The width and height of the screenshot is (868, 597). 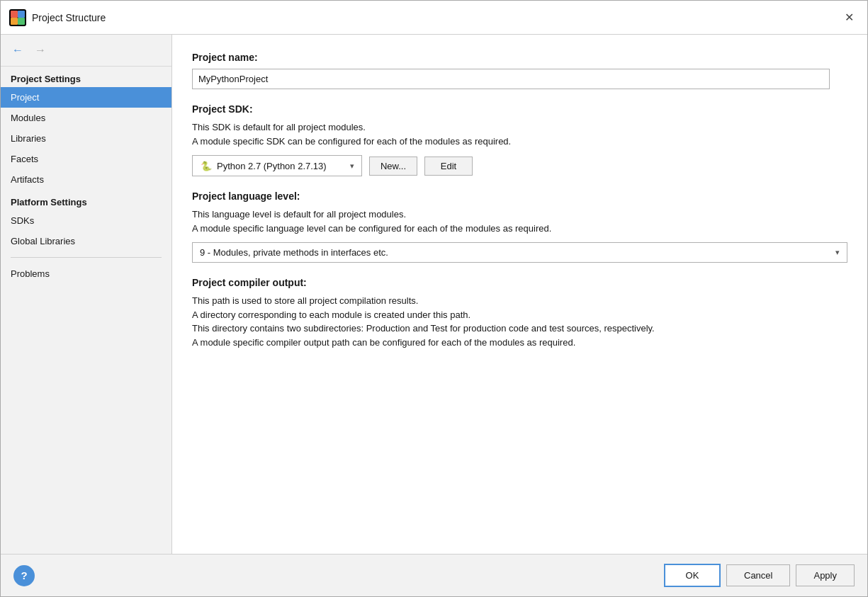 What do you see at coordinates (520, 283) in the screenshot?
I see `project-compiler-label: Project compiler output:` at bounding box center [520, 283].